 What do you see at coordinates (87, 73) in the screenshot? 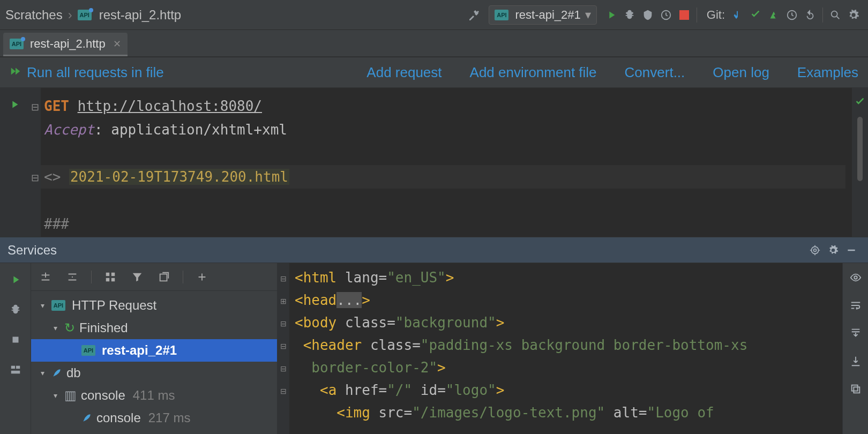
I see `run-all-requests-button: Run all requests in file` at bounding box center [87, 73].